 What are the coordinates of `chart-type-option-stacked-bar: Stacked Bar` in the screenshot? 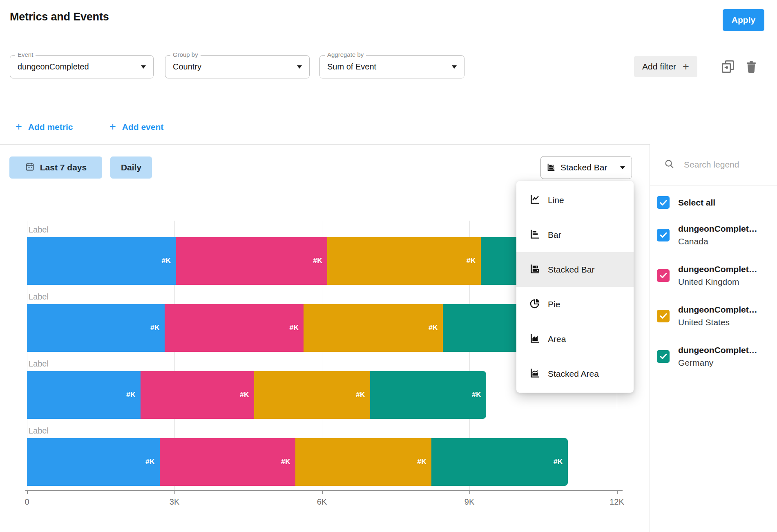 It's located at (575, 270).